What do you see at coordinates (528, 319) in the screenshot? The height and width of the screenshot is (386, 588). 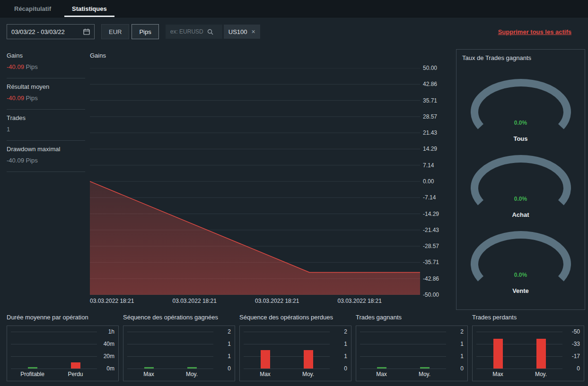 I see `mini-chart-title: Trades perdants` at bounding box center [528, 319].